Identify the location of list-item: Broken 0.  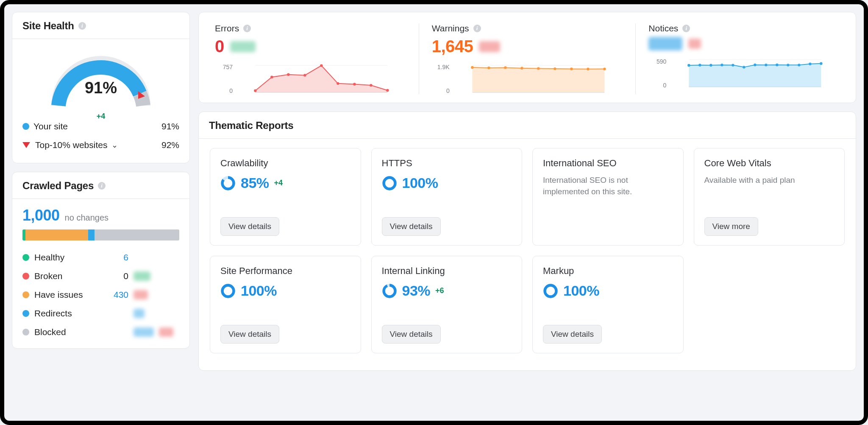
(101, 276).